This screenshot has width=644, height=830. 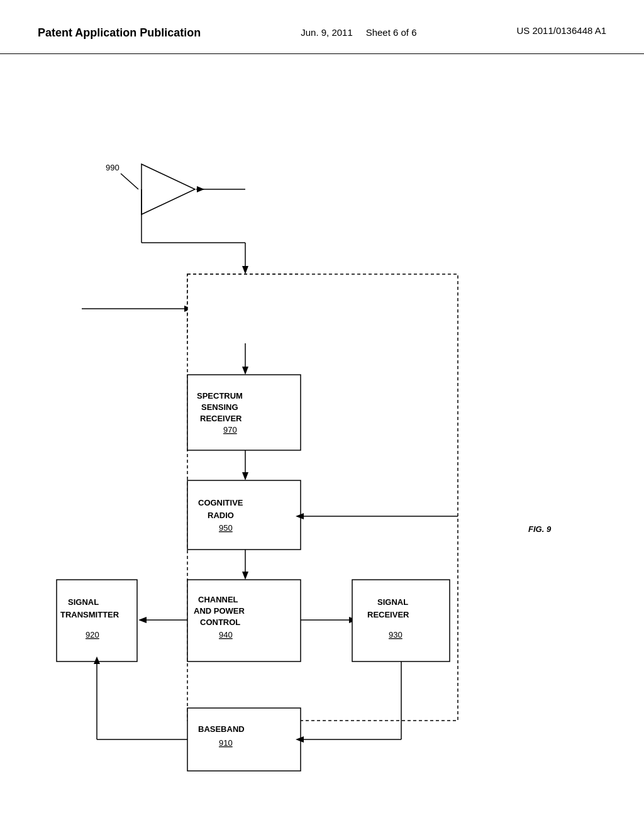 What do you see at coordinates (119, 33) in the screenshot?
I see `publication-title: Patent Application Publication` at bounding box center [119, 33].